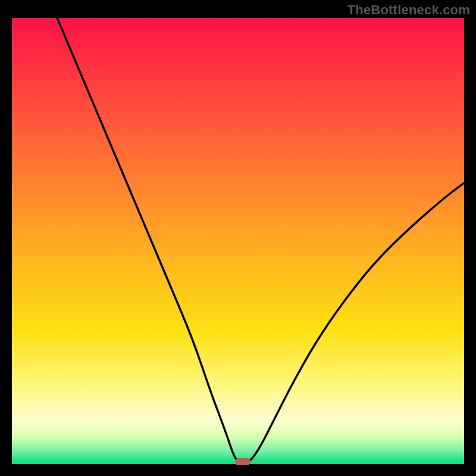 The image size is (476, 476). I want to click on optimal-marker, so click(243, 462).